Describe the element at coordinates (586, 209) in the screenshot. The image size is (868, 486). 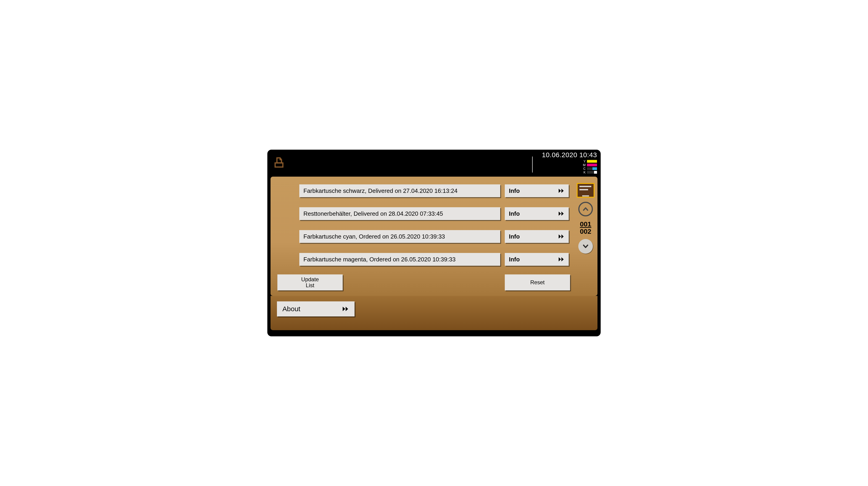
I see `page-up-button` at that location.